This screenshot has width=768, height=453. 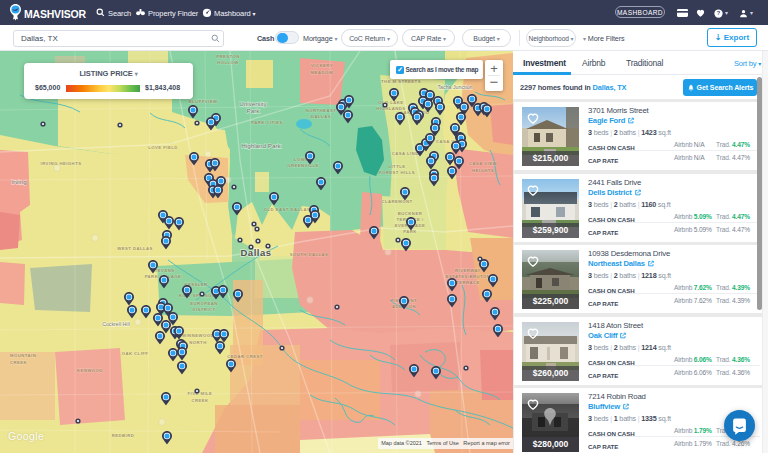 I want to click on svg-text: BLUFFVIEW, so click(x=204, y=102).